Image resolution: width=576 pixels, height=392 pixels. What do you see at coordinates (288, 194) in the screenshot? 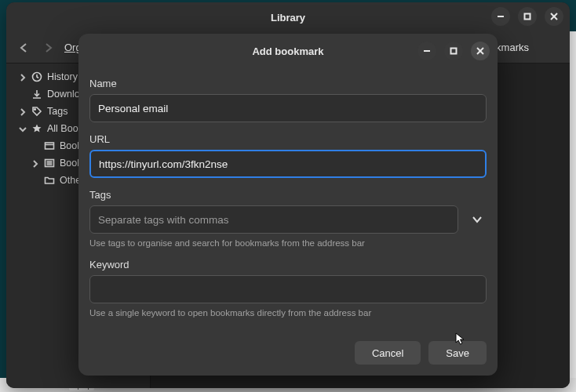
I see `tags-label: Tags` at bounding box center [288, 194].